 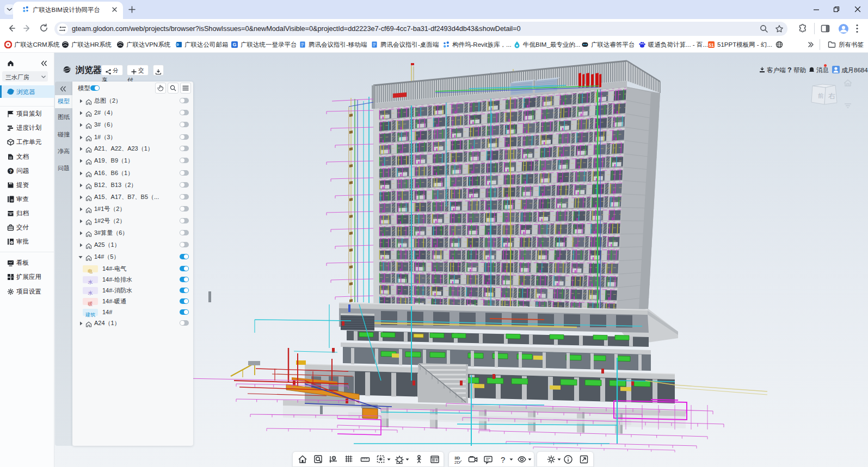 I want to click on svg-text: 右, so click(x=832, y=96).